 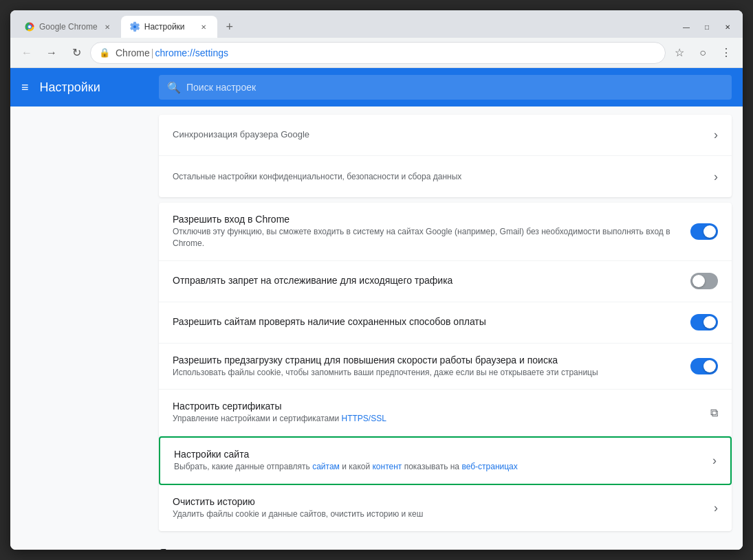 What do you see at coordinates (686, 27) in the screenshot?
I see `minimize-button: —` at bounding box center [686, 27].